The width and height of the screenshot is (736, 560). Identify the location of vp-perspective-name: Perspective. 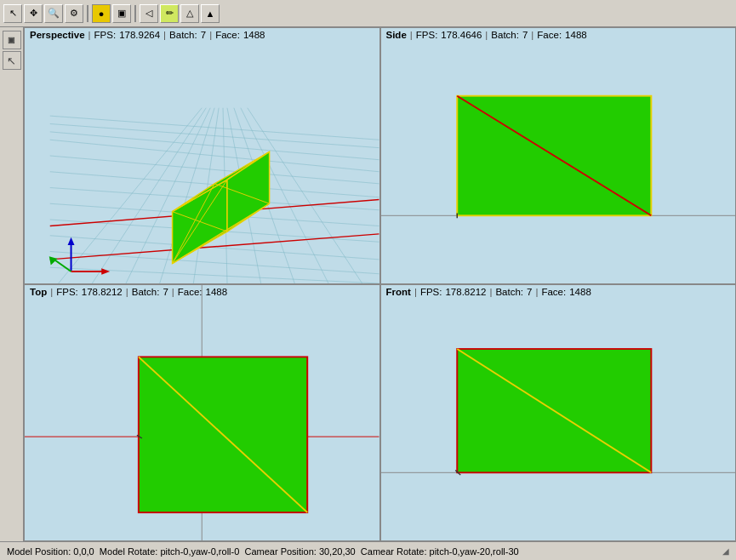
(58, 35).